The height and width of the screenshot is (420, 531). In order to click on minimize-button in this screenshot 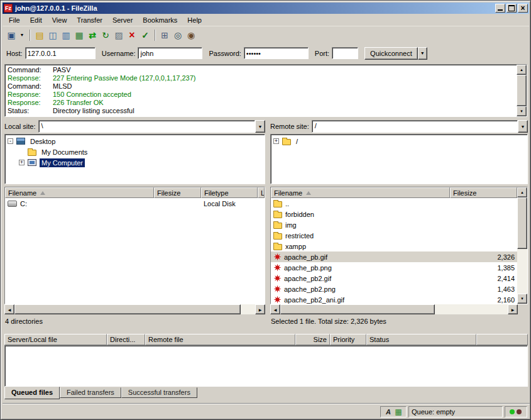, I will do `click(500, 8)`.